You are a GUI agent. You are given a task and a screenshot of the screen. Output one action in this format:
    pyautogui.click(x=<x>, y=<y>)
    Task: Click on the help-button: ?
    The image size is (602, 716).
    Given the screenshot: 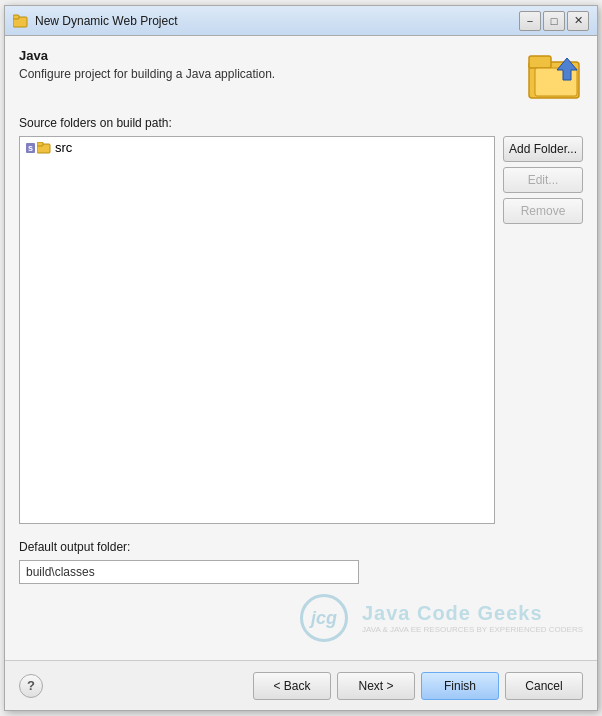 What is the action you would take?
    pyautogui.click(x=31, y=686)
    